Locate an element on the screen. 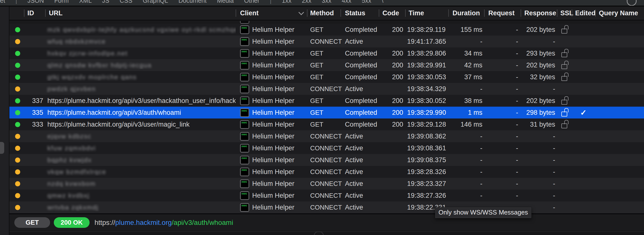  column-header-method: Method is located at coordinates (324, 13).